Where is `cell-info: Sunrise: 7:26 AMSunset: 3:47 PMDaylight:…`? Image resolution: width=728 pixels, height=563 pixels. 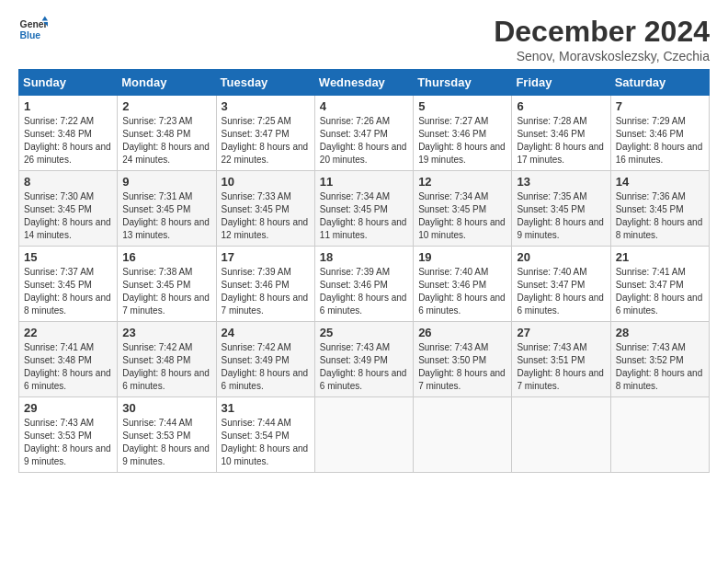
cell-info: Sunrise: 7:26 AMSunset: 3:47 PMDaylight:… is located at coordinates (364, 140).